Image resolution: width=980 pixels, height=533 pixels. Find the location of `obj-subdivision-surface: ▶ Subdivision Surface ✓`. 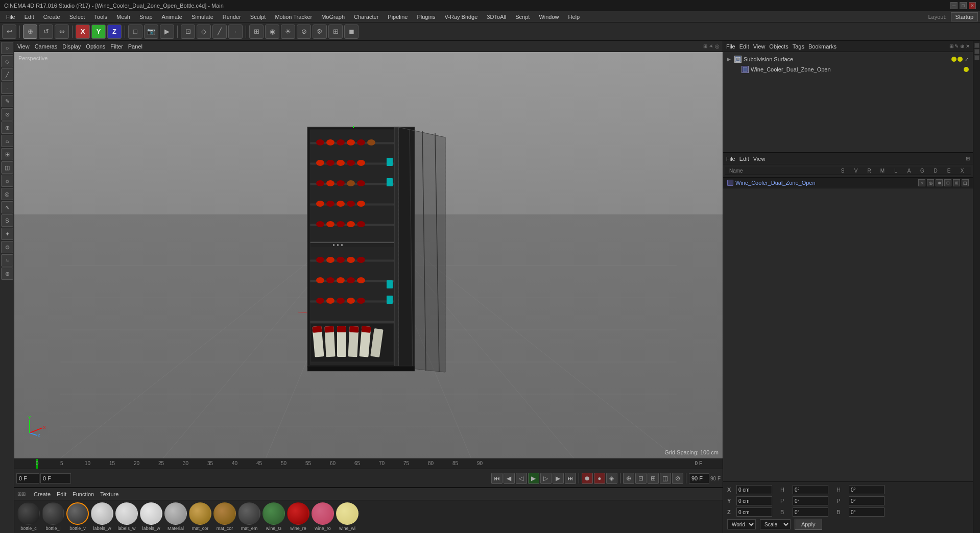

obj-subdivision-surface: ▶ Subdivision Surface ✓ is located at coordinates (848, 59).